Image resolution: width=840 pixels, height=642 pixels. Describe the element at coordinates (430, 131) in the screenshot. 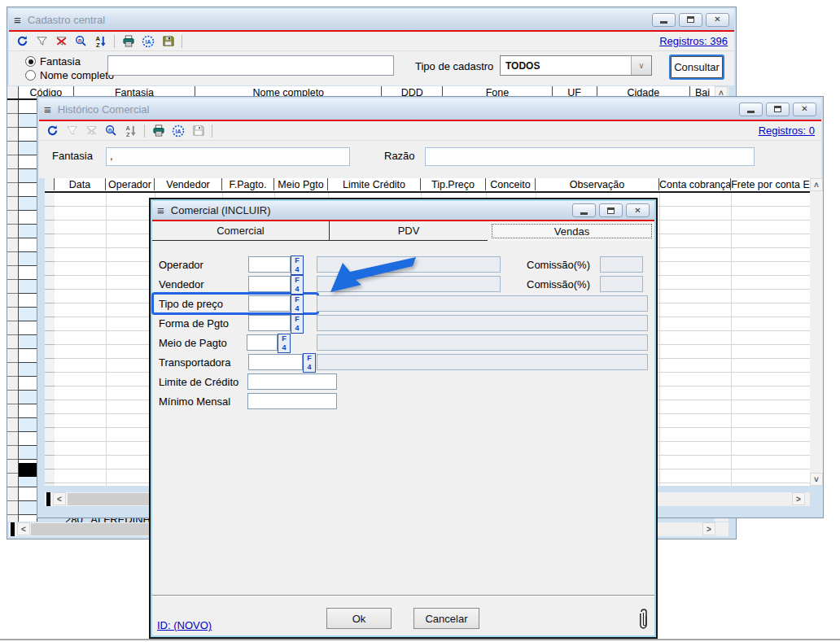

I see `historico-toolbar: n AZ IA Registros: 0` at that location.